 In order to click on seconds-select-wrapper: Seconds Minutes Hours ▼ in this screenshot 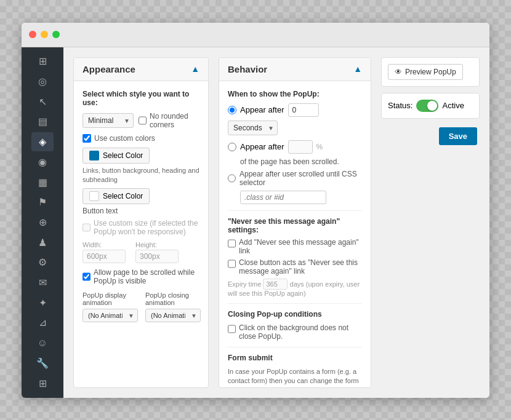, I will do `click(295, 128)`.